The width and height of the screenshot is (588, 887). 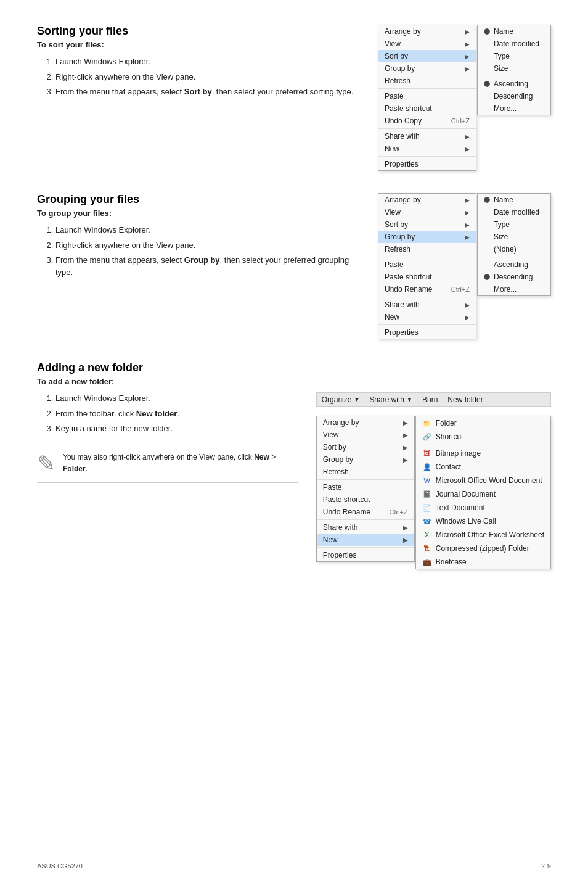 I want to click on menu1-view: View▶, so click(x=427, y=44).